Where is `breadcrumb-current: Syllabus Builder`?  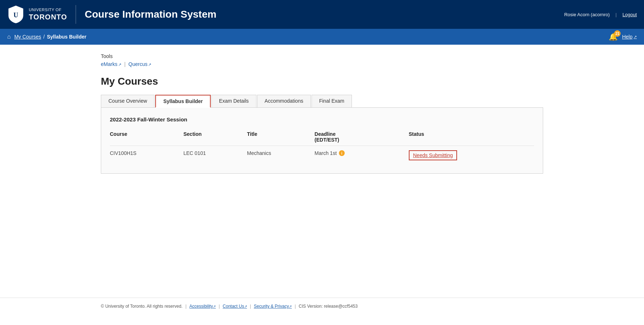
breadcrumb-current: Syllabus Builder is located at coordinates (67, 37).